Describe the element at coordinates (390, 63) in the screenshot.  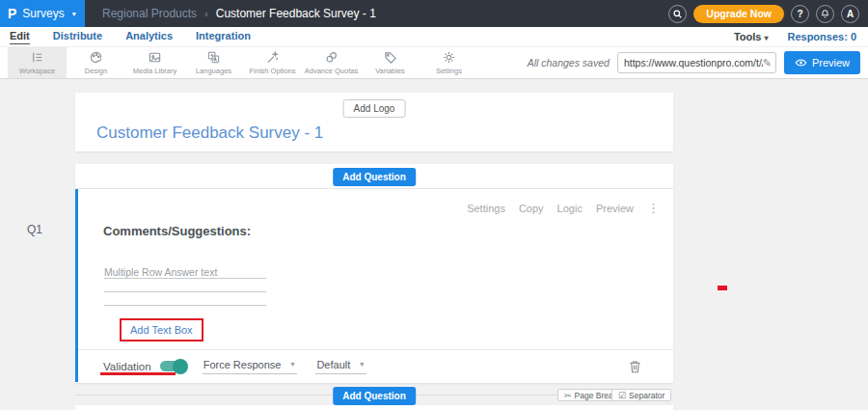
I see `tool-variables: Variables` at that location.